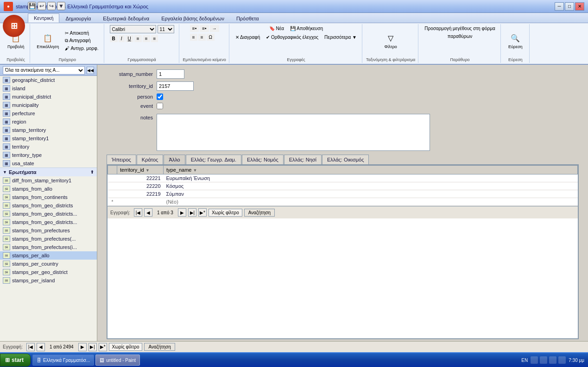  What do you see at coordinates (195, 29) in the screenshot?
I see `list-btn-1: ≡•` at bounding box center [195, 29].